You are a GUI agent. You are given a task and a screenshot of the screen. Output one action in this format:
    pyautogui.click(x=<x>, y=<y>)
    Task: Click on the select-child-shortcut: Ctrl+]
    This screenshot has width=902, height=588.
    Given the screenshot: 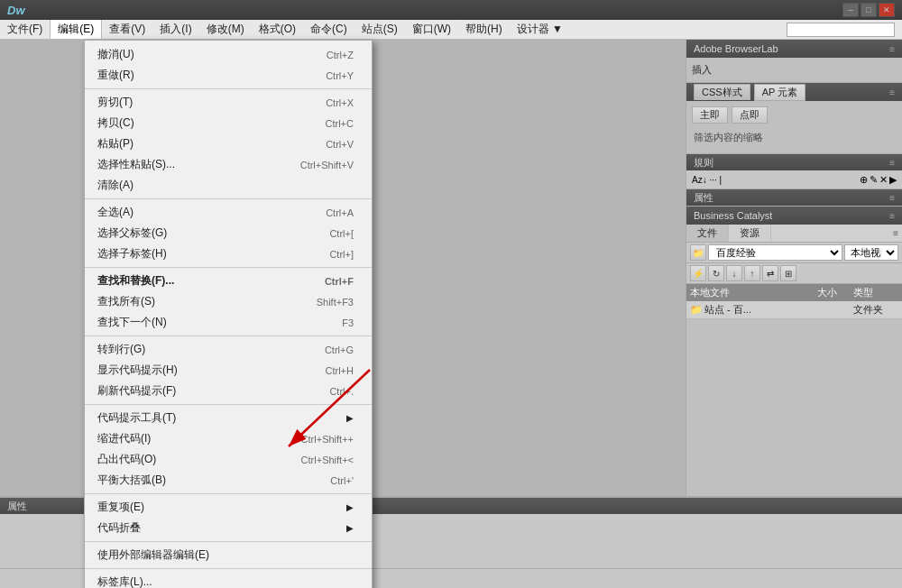 What is the action you would take?
    pyautogui.click(x=341, y=254)
    